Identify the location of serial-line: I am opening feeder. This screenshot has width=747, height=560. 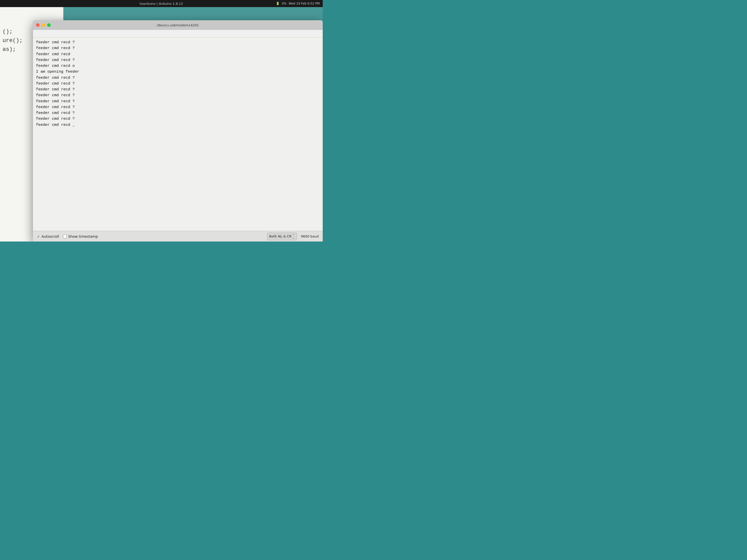
(178, 72).